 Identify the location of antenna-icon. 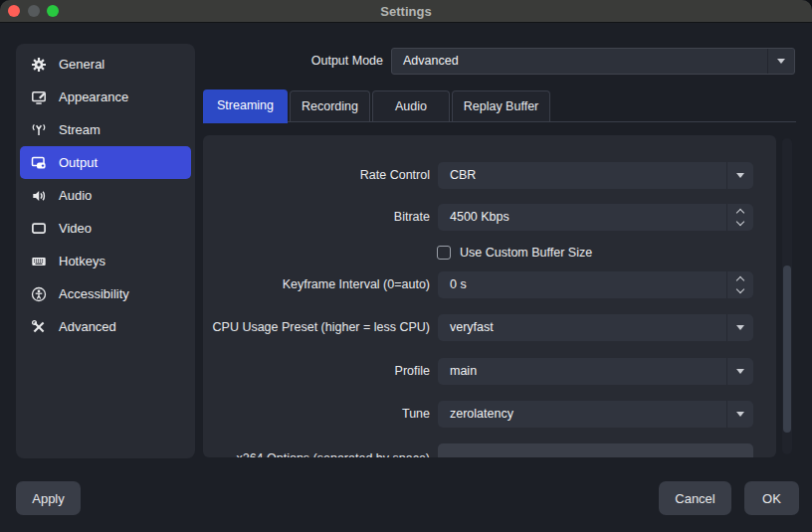
(38, 130).